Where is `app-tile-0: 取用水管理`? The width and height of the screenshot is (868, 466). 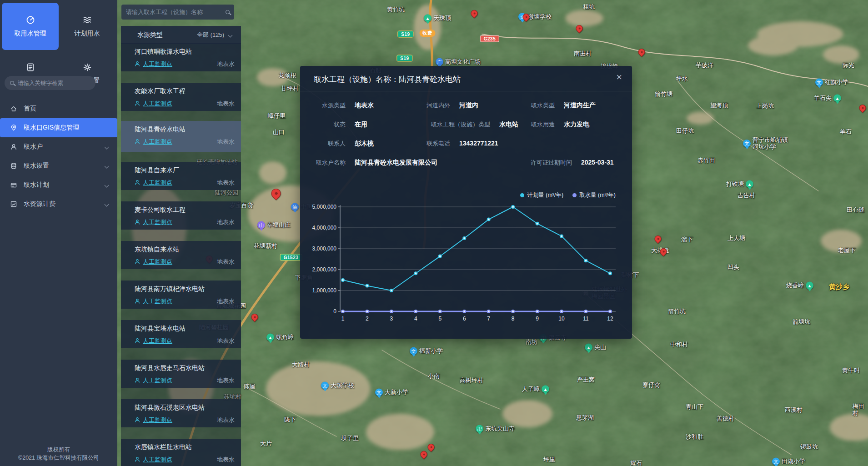 app-tile-0: 取用水管理 is located at coordinates (30, 26).